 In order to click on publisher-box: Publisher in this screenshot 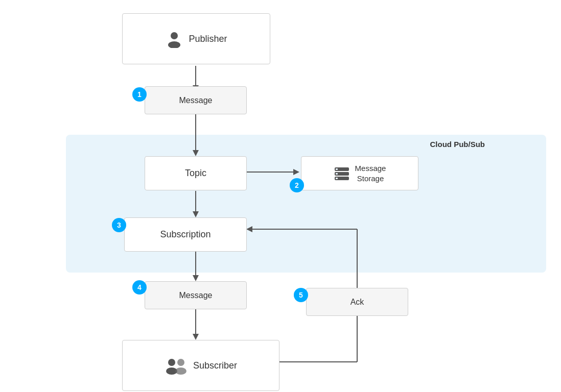, I will do `click(196, 39)`.